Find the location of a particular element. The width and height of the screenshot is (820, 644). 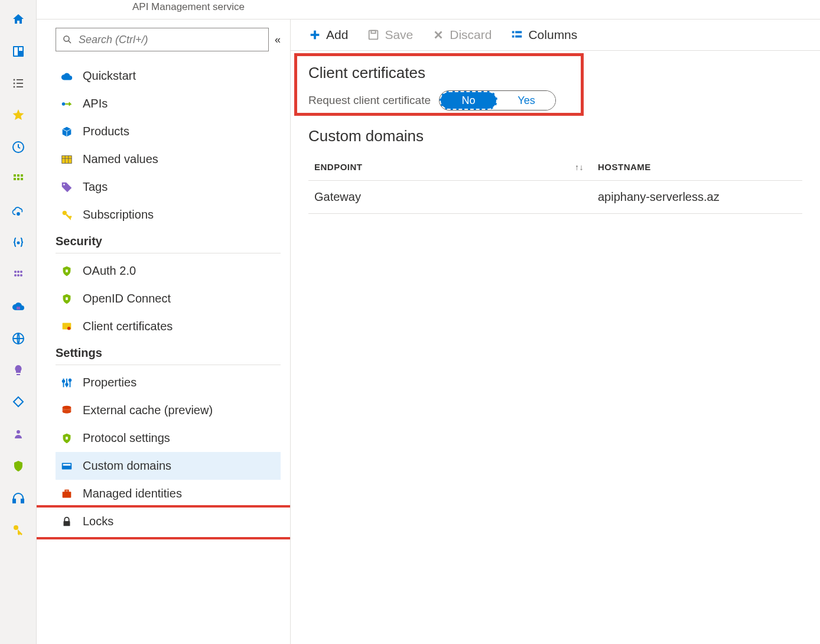

sort-icon: ↑↓ is located at coordinates (579, 167).